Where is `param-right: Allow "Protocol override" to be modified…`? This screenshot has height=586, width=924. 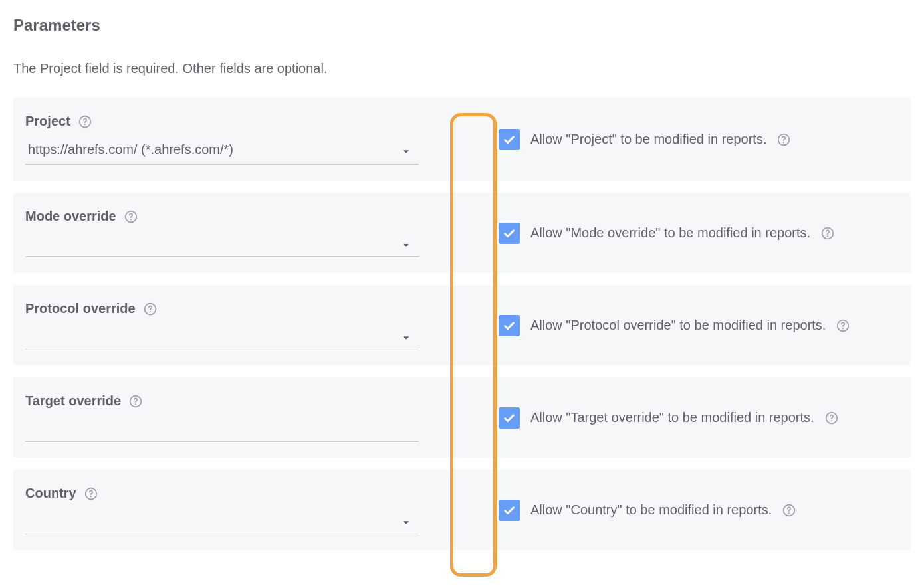
param-right: Allow "Protocol override" to be modified… is located at coordinates (675, 326).